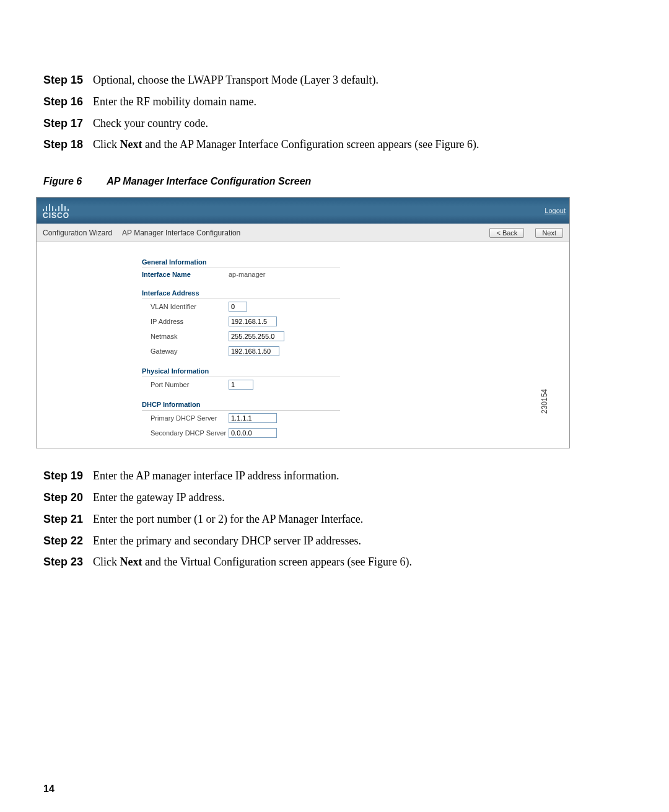 This screenshot has width=669, height=812. What do you see at coordinates (334, 562) in the screenshot?
I see `step-line: Step 23 Click Next and the Virtual Confi…` at bounding box center [334, 562].